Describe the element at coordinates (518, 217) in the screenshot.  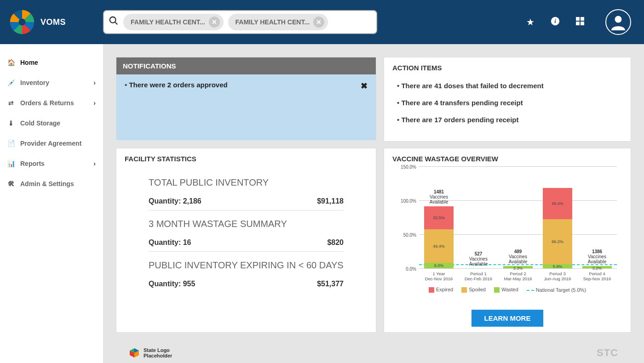
I see `wastage-chart: 0.0%50.0%100.0%150.0%8.0%49.4%33.5%1481V…` at that location.